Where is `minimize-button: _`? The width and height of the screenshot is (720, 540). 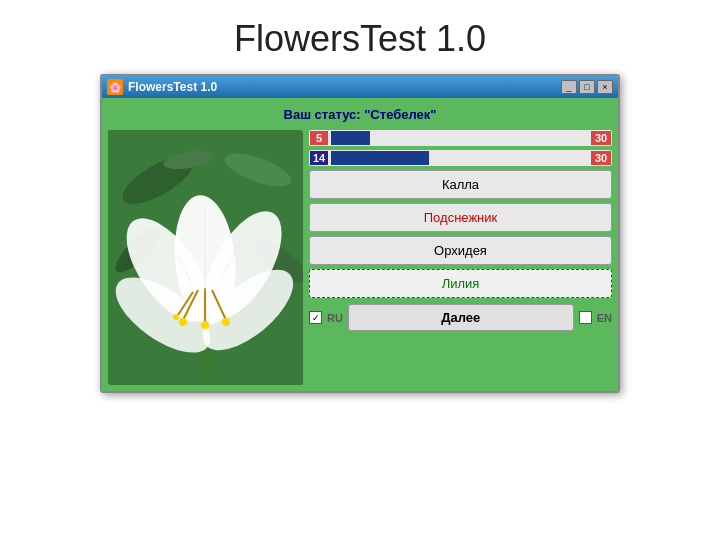 minimize-button: _ is located at coordinates (569, 87).